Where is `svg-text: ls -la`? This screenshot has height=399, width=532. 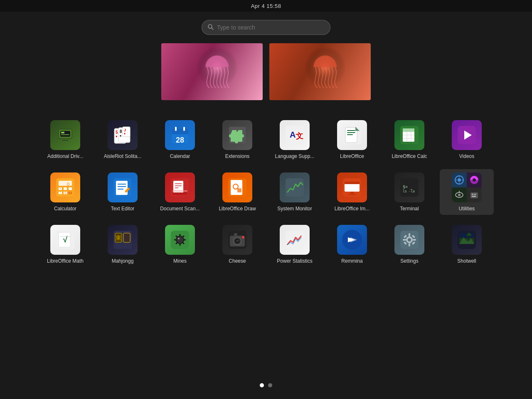 svg-text: ls -la is located at coordinates (409, 191).